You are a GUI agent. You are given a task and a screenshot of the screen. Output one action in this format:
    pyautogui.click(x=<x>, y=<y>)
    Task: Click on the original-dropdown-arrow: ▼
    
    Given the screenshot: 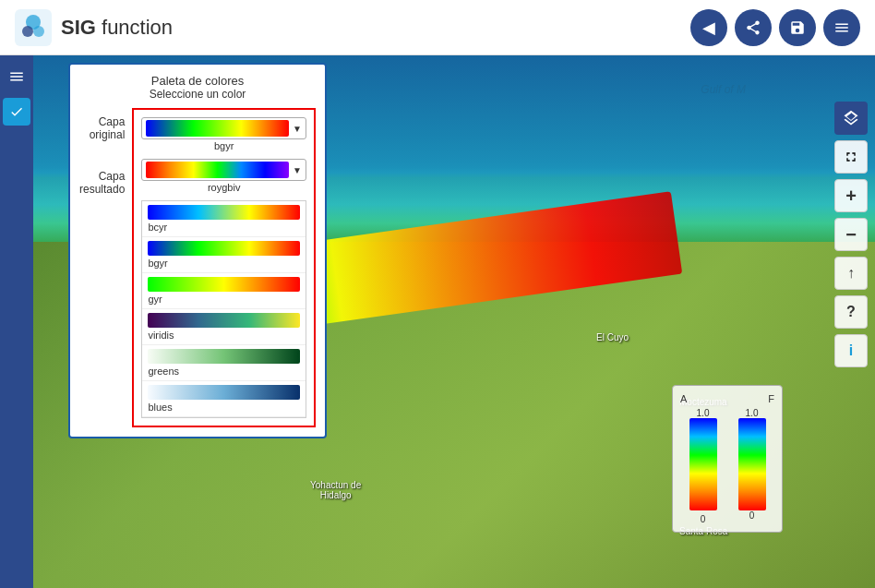 What is the action you would take?
    pyautogui.click(x=297, y=129)
    